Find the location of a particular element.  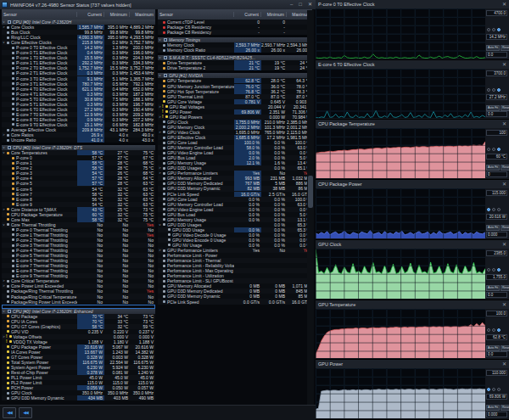

graph-title-bar: GPU Clock✕ is located at coordinates (412, 244).